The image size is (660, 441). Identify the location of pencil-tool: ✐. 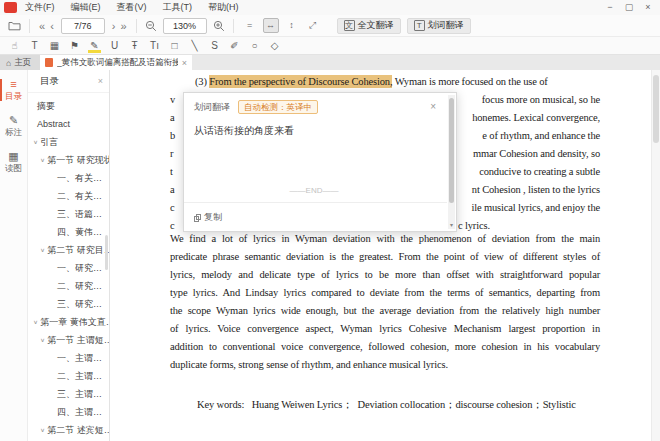
(234, 46).